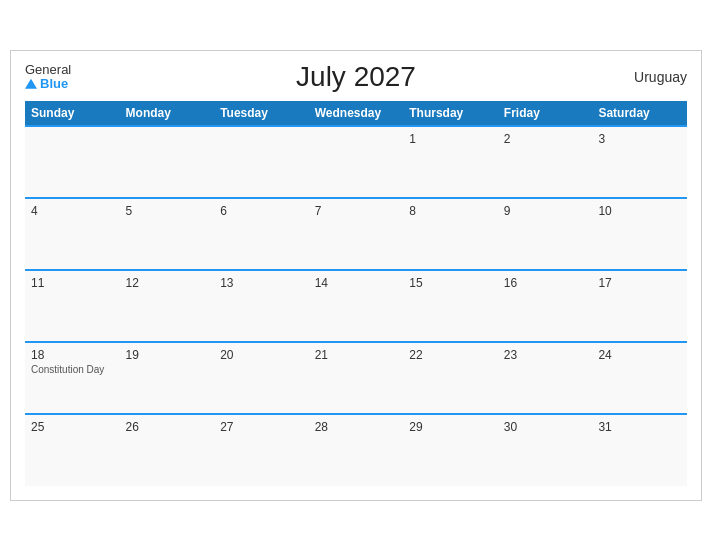 The height and width of the screenshot is (550, 712). What do you see at coordinates (72, 355) in the screenshot?
I see `day-number: 18` at bounding box center [72, 355].